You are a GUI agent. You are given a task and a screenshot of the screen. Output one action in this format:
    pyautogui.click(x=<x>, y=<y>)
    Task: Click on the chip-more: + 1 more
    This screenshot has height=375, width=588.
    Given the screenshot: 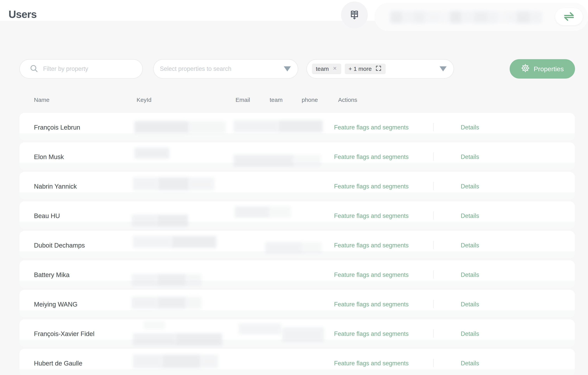 What is the action you would take?
    pyautogui.click(x=365, y=69)
    